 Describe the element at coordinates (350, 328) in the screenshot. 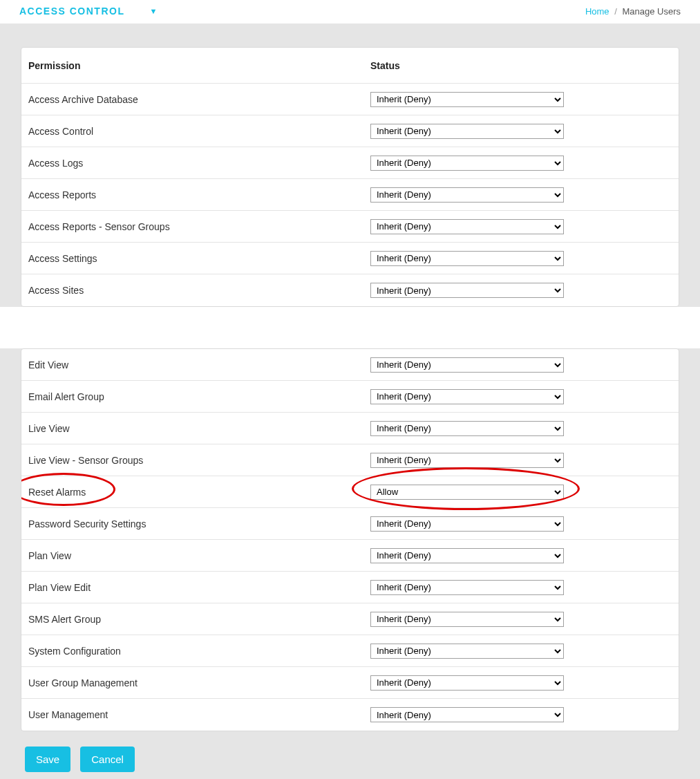

I see `section-gap` at that location.